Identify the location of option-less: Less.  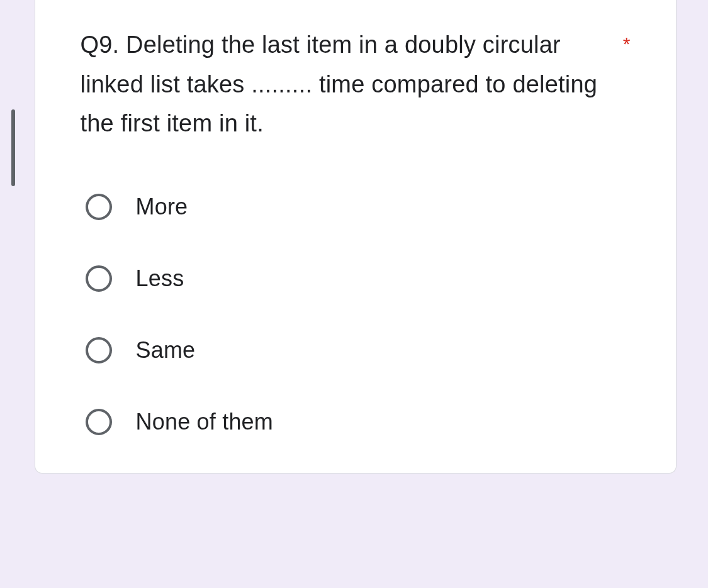
(358, 279).